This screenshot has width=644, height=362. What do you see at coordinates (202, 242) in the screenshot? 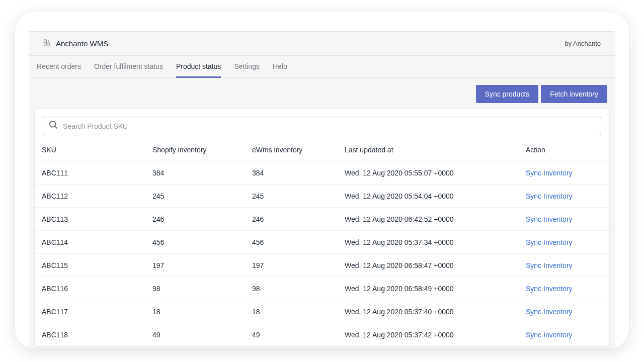
I see `cell-shopify-inventory: 456` at bounding box center [202, 242].